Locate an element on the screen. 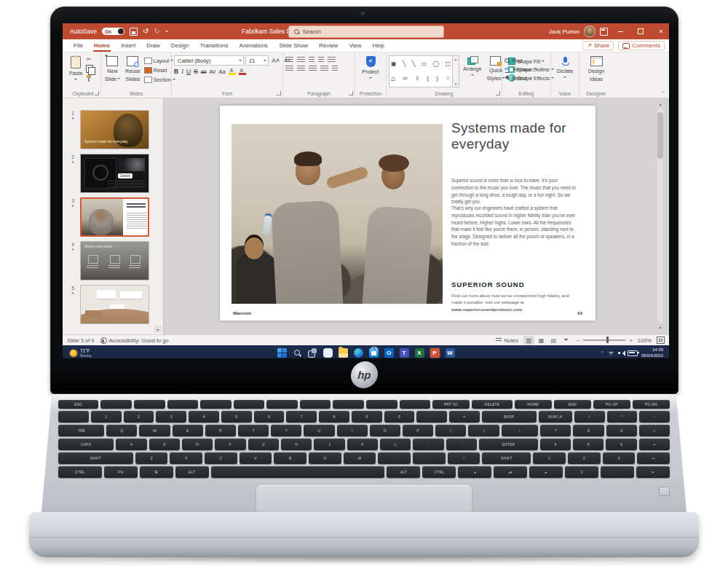 The image size is (728, 566). bullets-icon is located at coordinates (290, 60).